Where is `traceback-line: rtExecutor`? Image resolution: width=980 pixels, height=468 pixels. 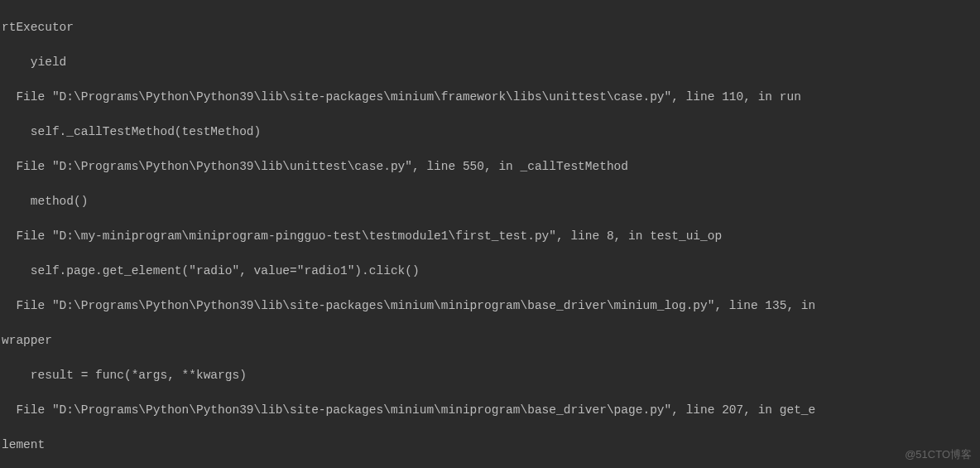 traceback-line: rtExecutor is located at coordinates (491, 28).